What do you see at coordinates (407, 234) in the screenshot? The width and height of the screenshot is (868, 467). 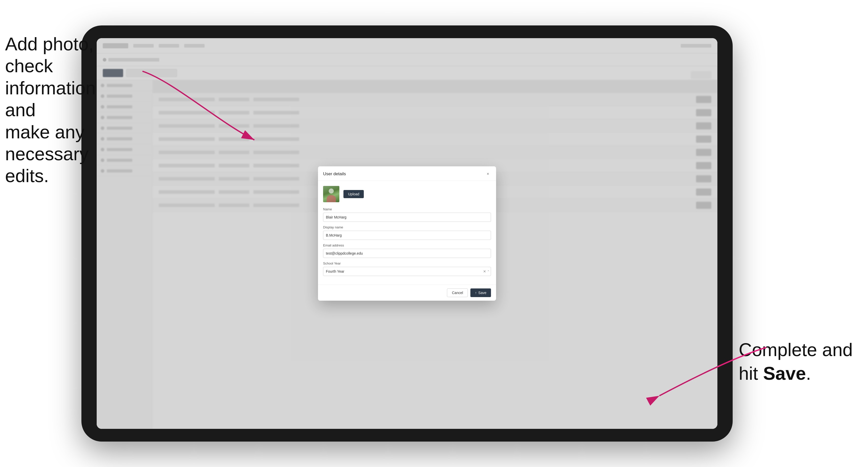 I see `user-details-modal: User details × Upload Name` at bounding box center [407, 234].